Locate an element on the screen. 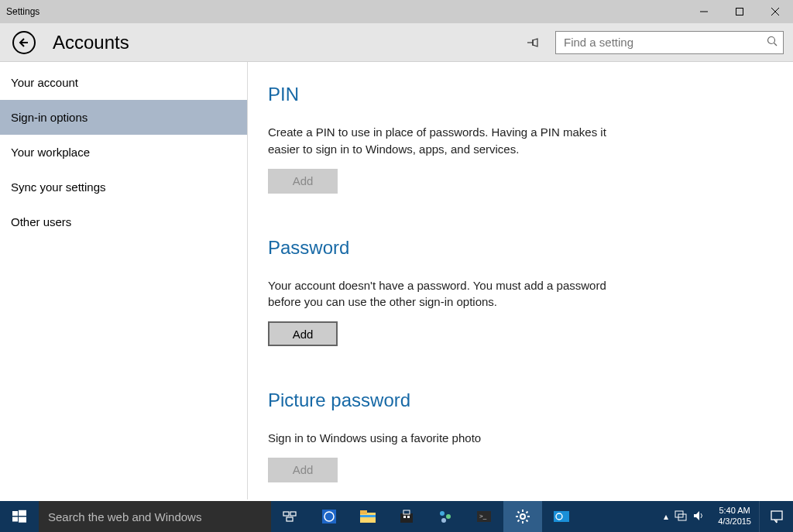 This screenshot has width=793, height=532. system-tray: ▴ 5:40 AM 4/3/2015 is located at coordinates (711, 517).